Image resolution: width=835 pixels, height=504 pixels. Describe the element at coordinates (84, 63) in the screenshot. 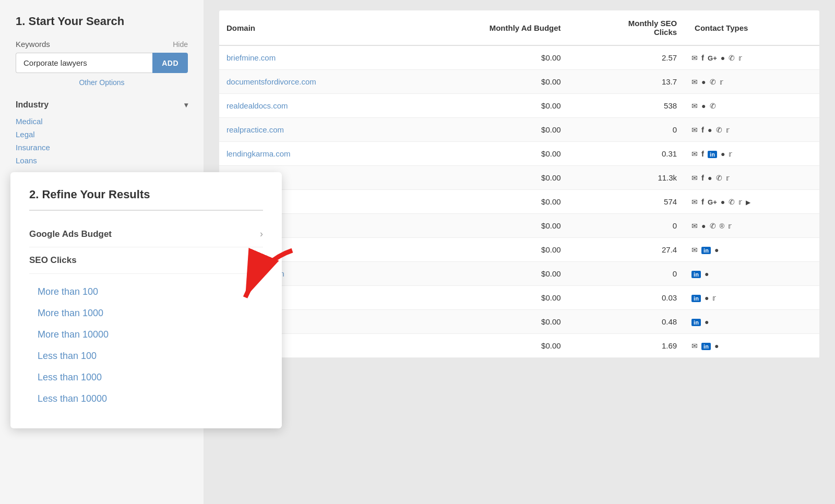

I see `keyword-input` at that location.